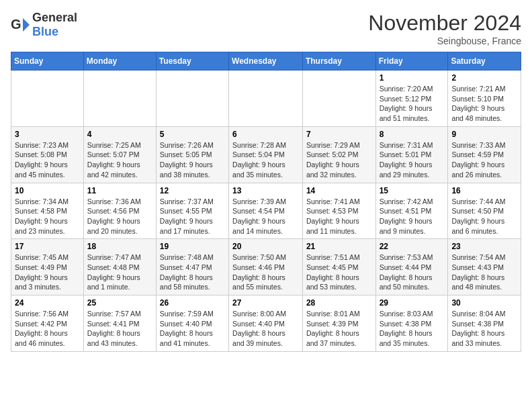 The height and width of the screenshot is (411, 532). I want to click on logo-general: General, so click(55, 17).